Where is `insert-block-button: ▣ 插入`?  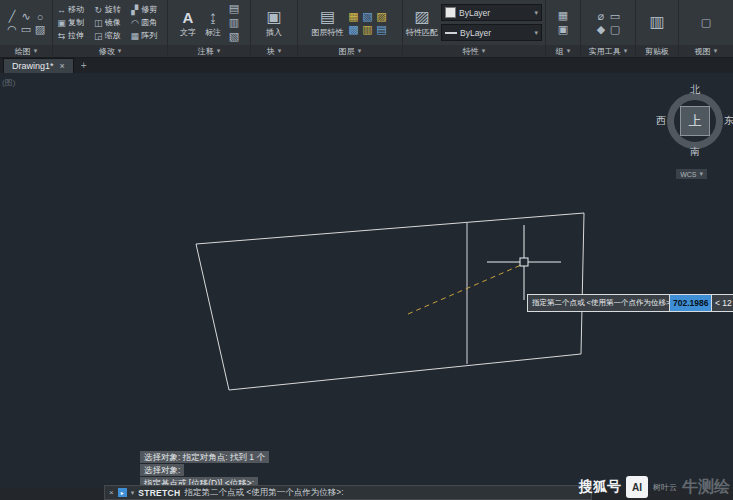 insert-block-button: ▣ 插入 is located at coordinates (274, 22).